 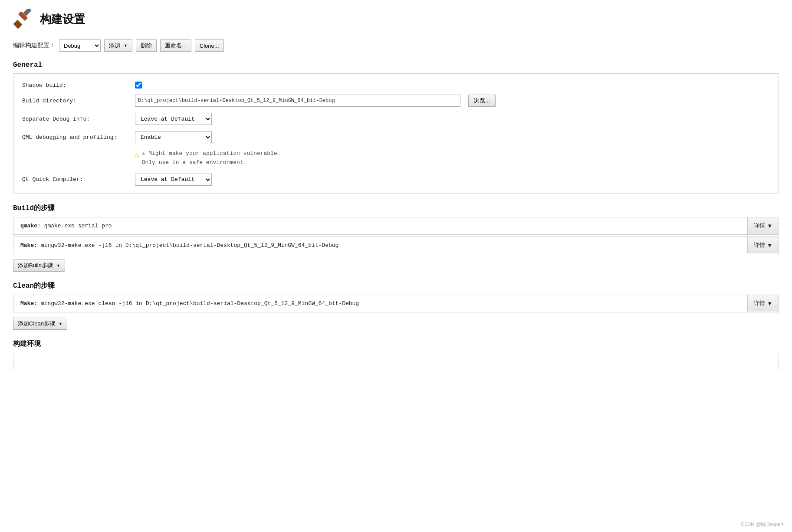 What do you see at coordinates (396, 226) in the screenshot?
I see `build-step-qmake: qmake: qmake.exe serial.pro 详情 ▼` at bounding box center [396, 226].